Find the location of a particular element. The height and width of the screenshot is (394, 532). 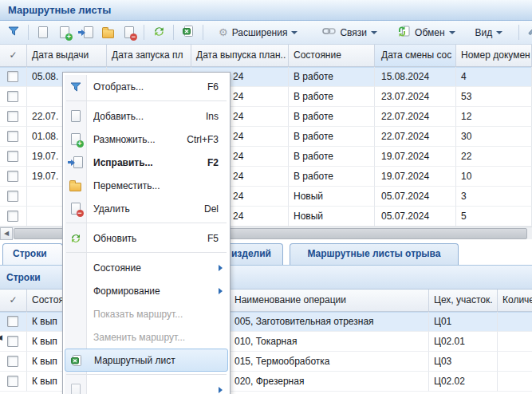

menu-item-filter: Отобрать... F6 is located at coordinates (147, 86).